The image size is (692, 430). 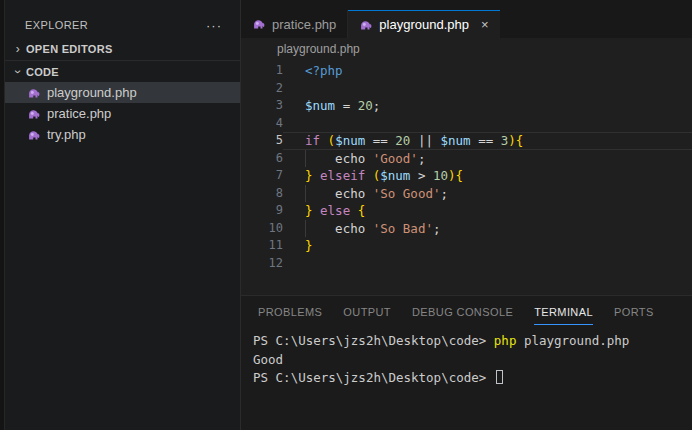 I want to click on panel-tab-output: OUTPUT, so click(x=367, y=311).